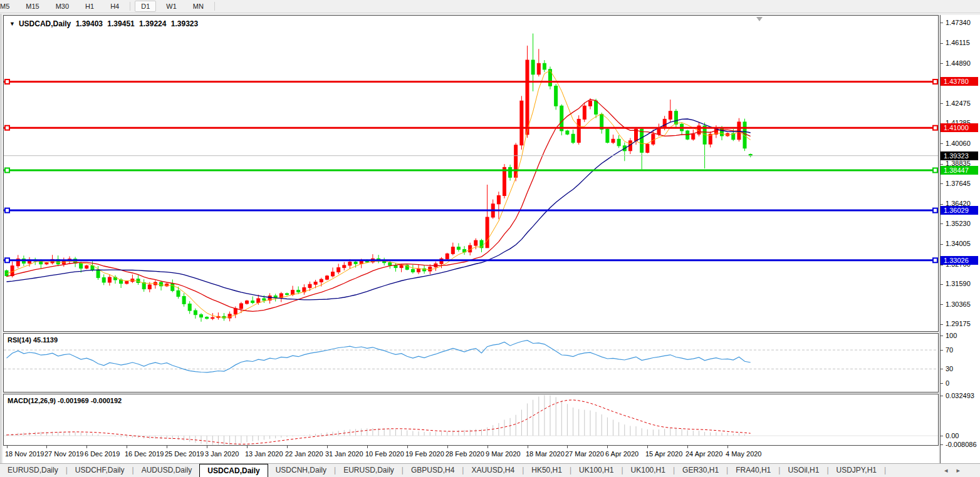 This screenshot has height=477, width=980. What do you see at coordinates (490, 470) in the screenshot?
I see `chart-tabs: EURUSD,Daily|USDCHF,Daily|AUDUSD,DailyUS…` at bounding box center [490, 470].